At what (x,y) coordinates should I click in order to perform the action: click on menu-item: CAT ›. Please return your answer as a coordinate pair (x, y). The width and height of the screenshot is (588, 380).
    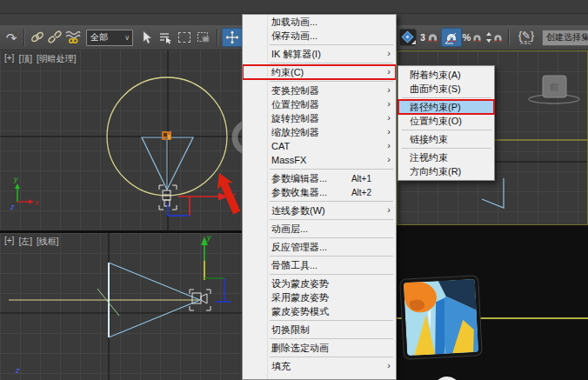
    Looking at the image, I should click on (319, 146).